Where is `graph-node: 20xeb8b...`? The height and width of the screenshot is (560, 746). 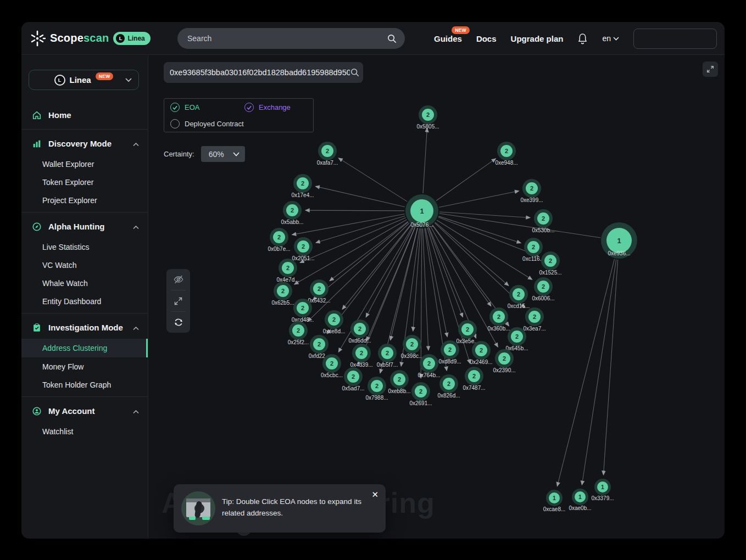 graph-node: 20xeb8b... is located at coordinates (399, 382).